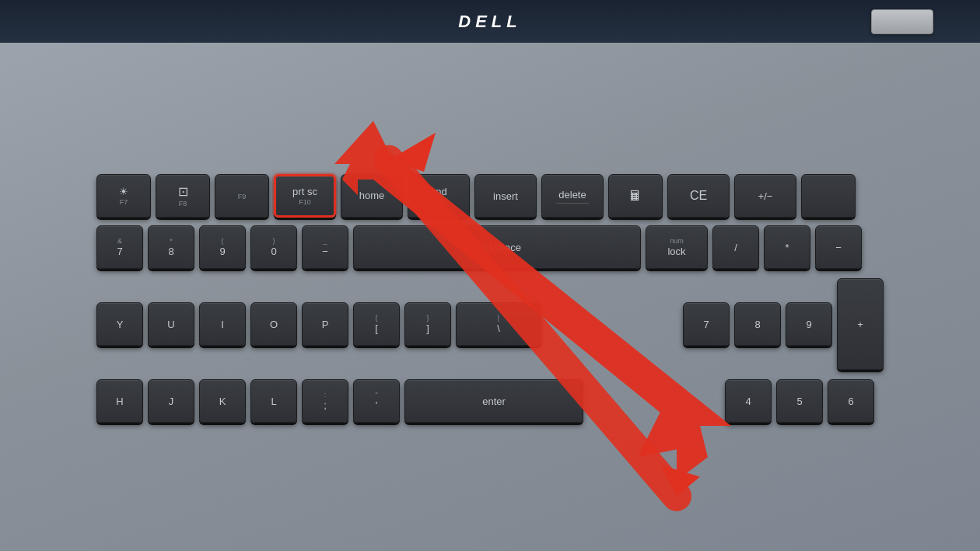 This screenshot has width=980, height=551. I want to click on key-calc: 🖩, so click(635, 196).